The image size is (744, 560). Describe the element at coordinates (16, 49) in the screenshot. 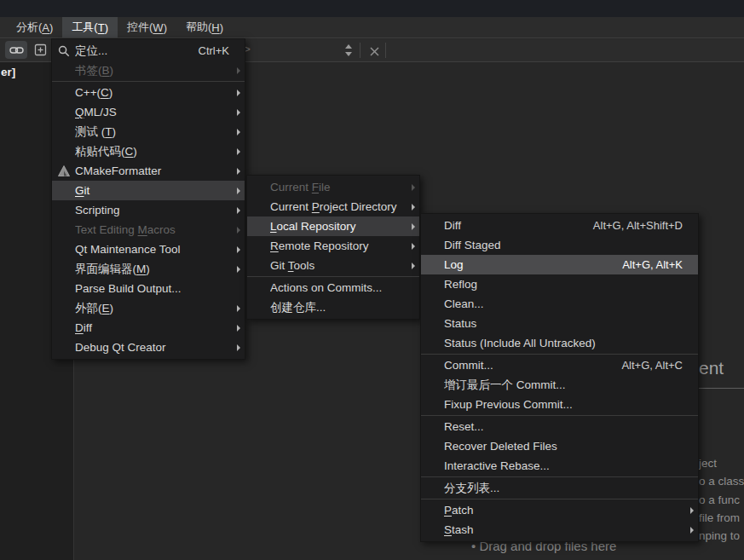

I see `link-icon` at that location.